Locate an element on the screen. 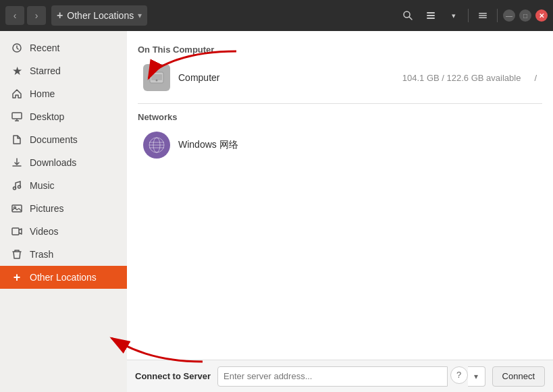 This screenshot has height=392, width=553. pictures-icon is located at coordinates (17, 208).